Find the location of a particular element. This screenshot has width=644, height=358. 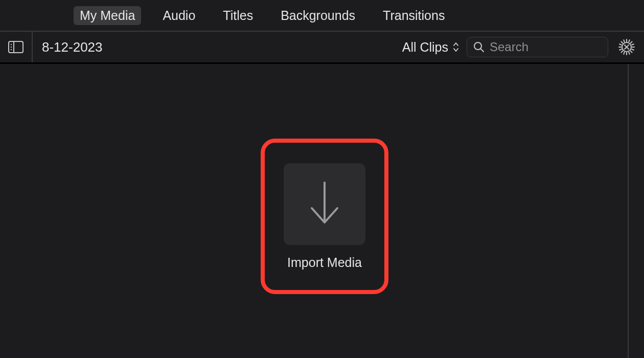

import-media-highlight: Import Media is located at coordinates (325, 216).